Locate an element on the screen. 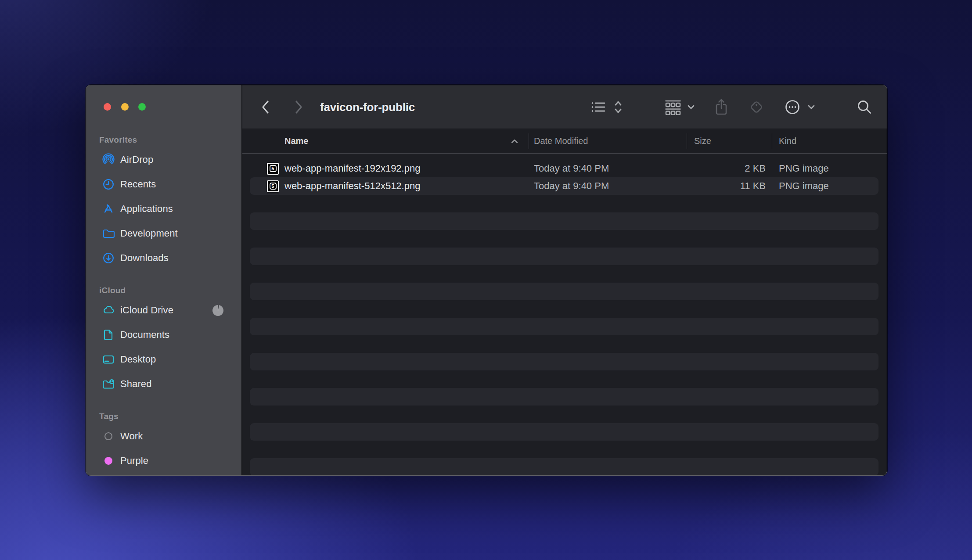  sidebar-item-airdrop: AirDrop is located at coordinates (164, 160).